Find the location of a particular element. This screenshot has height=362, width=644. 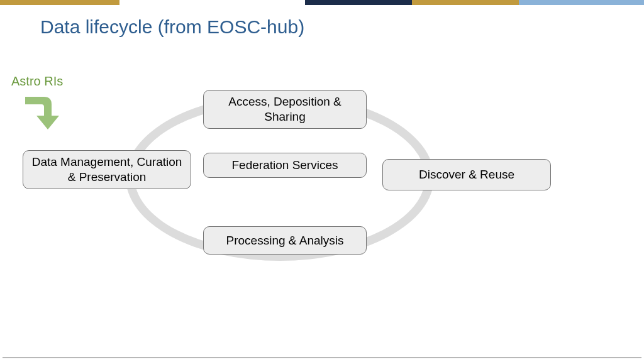

box-federation-services: Federation Services is located at coordinates (285, 165).